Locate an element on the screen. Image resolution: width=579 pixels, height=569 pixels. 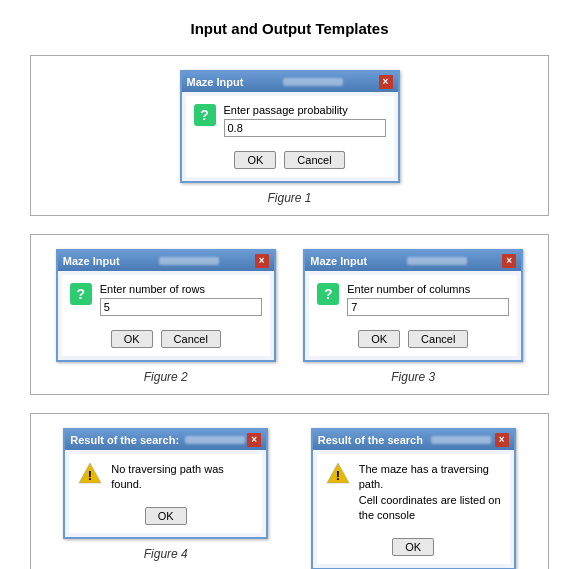
figure2-label: Figure 2 is located at coordinates (166, 377).